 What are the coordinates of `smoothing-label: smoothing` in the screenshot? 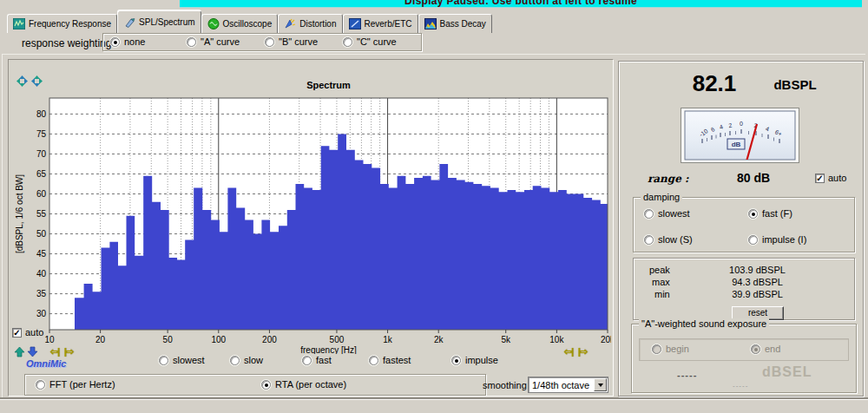 It's located at (505, 385).